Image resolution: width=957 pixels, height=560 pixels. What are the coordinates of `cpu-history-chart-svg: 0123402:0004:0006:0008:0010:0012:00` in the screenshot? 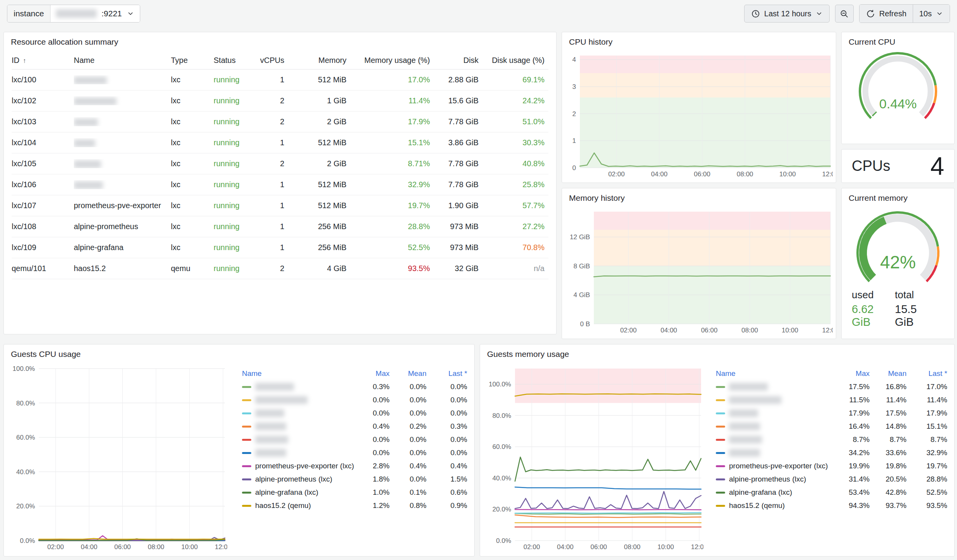 It's located at (699, 116).